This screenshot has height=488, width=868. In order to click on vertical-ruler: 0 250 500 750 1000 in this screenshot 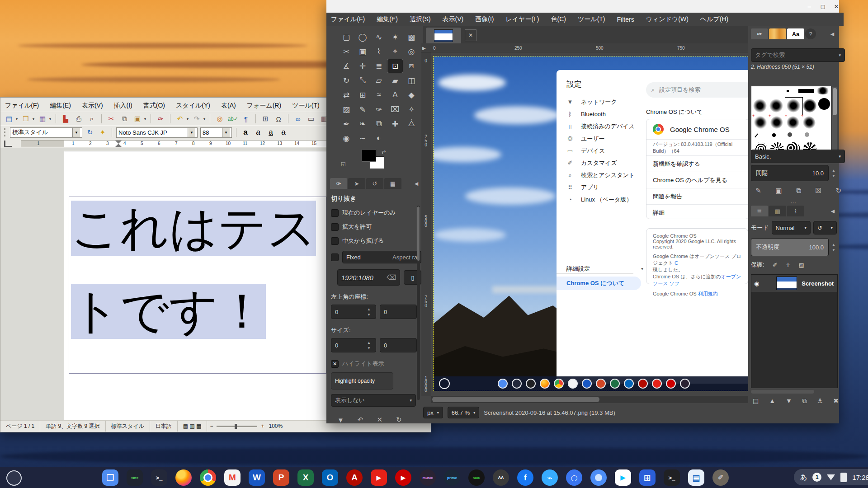, I will do `click(426, 224)`.